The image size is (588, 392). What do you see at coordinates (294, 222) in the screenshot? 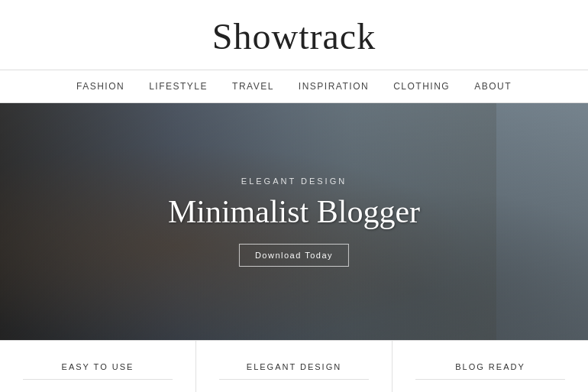
I see `hero-content: ELEGANT DESIGN Minimalist Blogger Downlo…` at bounding box center [294, 222].